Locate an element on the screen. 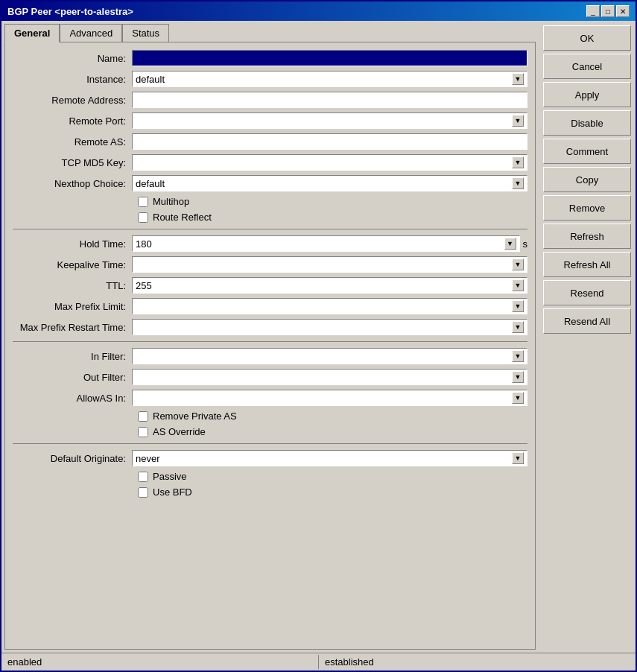 The image size is (637, 672). route-reflect-label: Route Reflect is located at coordinates (182, 218).